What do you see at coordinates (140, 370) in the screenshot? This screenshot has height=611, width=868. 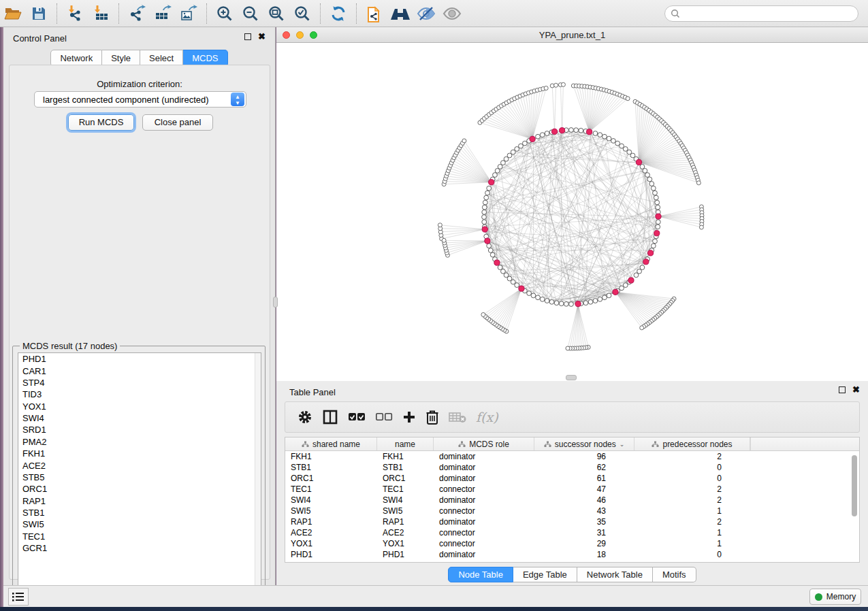 I see `result-node-item: CAR1` at bounding box center [140, 370].